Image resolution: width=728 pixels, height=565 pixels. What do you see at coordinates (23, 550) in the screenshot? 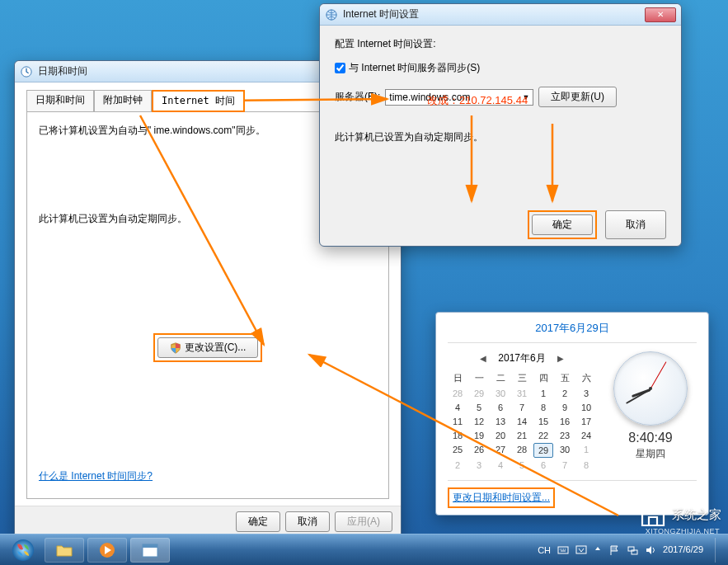
I see `start-button` at bounding box center [23, 550].